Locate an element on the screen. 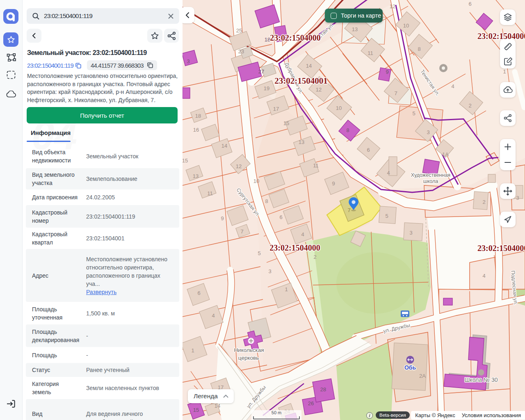 The width and height of the screenshot is (525, 420). svg-text: 25 is located at coordinates (239, 30).